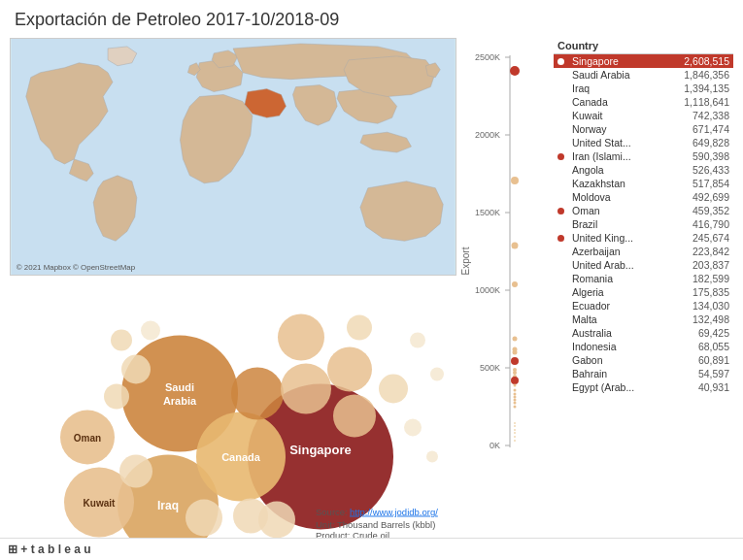  What do you see at coordinates (643, 292) in the screenshot?
I see `table-row: Algeria175,835` at bounding box center [643, 292].